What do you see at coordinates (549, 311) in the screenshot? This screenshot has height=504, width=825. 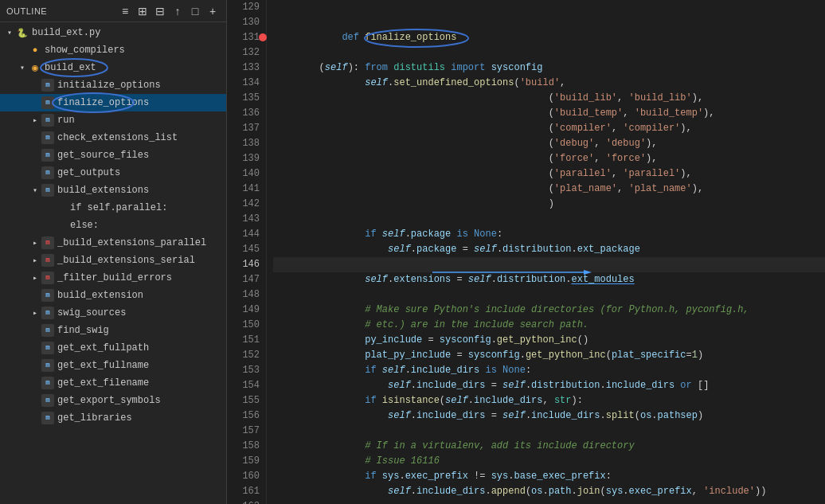 I see `code-line-149: # etc.) are in the include search path.` at bounding box center [549, 311].